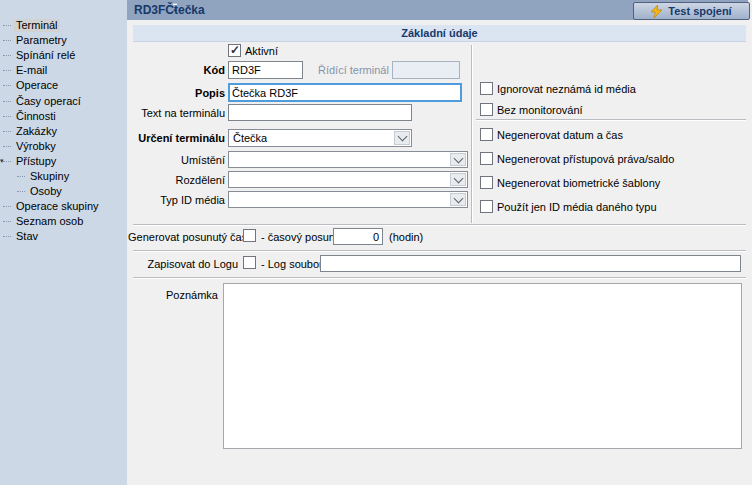 The width and height of the screenshot is (752, 485). I want to click on zapisovat-do-logu-label: Zapisovat do Logu, so click(183, 264).